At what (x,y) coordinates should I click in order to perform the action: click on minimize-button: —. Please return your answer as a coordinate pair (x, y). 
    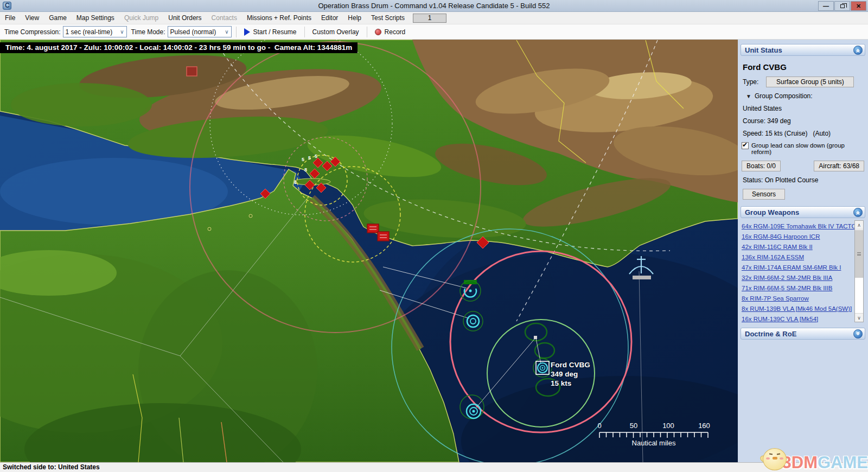
    Looking at the image, I should click on (826, 6).